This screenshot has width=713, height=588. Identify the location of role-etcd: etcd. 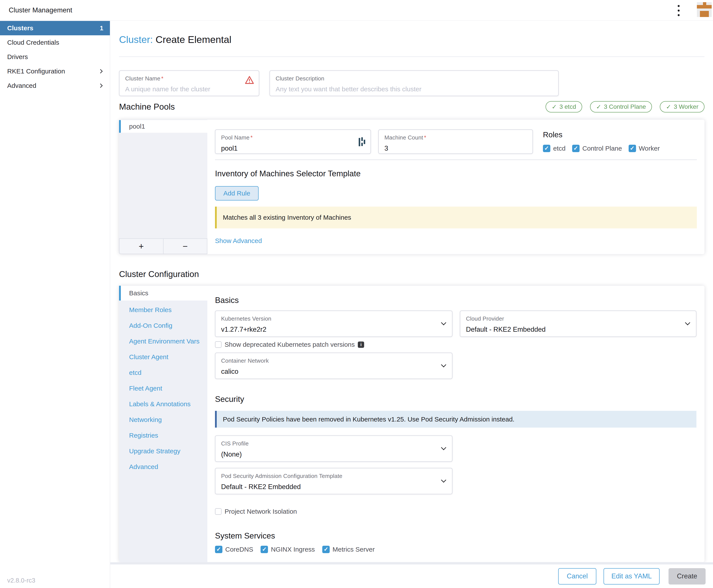
(554, 148).